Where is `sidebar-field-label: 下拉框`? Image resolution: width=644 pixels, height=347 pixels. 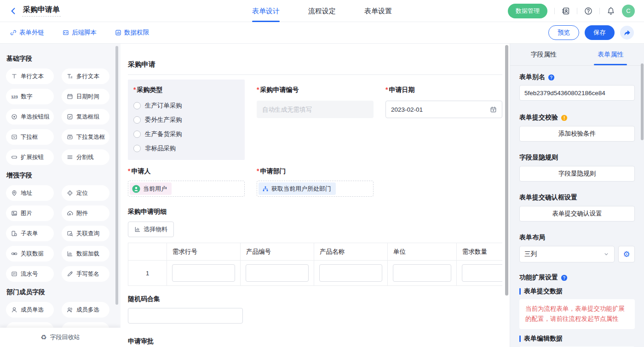 sidebar-field-label: 下拉框 is located at coordinates (29, 137).